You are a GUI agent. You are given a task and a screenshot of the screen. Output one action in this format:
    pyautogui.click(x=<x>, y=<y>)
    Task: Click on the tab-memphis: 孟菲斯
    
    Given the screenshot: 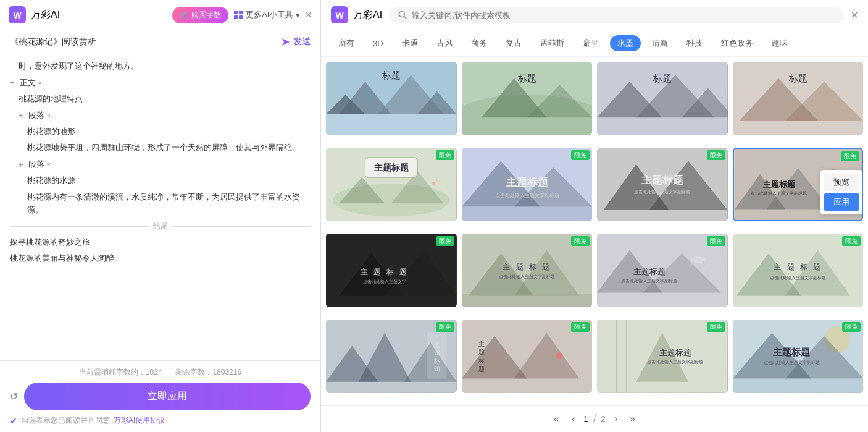 What is the action you would take?
    pyautogui.click(x=552, y=43)
    